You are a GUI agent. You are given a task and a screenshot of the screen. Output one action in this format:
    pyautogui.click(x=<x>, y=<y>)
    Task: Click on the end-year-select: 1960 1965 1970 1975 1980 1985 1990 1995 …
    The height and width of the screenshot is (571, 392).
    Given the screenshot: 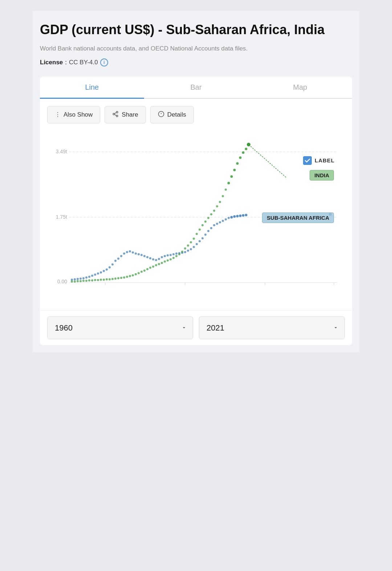 What is the action you would take?
    pyautogui.click(x=272, y=328)
    